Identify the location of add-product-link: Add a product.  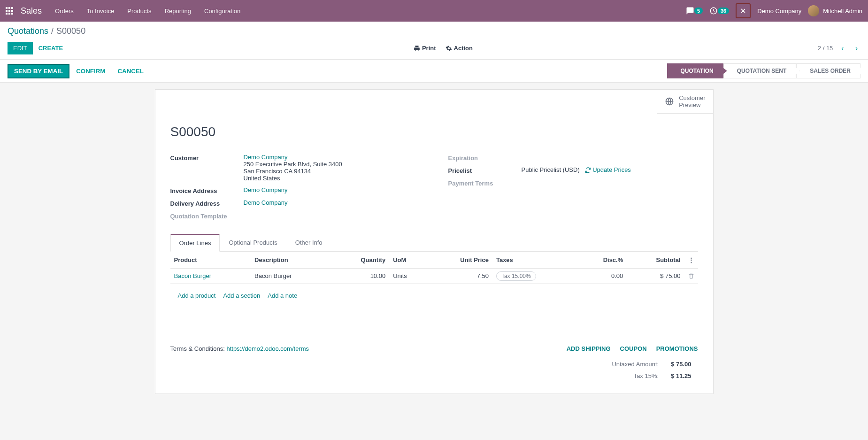
(197, 296).